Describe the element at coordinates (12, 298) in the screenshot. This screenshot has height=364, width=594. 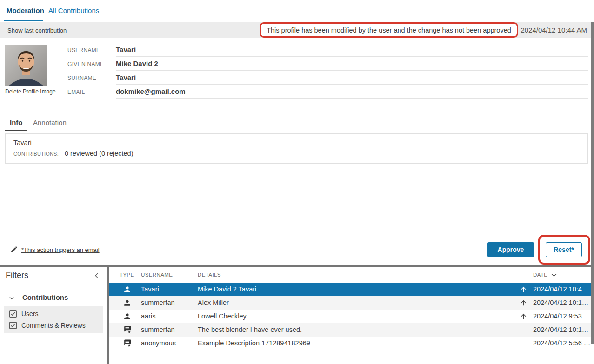
I see `chevron-down-icon` at that location.